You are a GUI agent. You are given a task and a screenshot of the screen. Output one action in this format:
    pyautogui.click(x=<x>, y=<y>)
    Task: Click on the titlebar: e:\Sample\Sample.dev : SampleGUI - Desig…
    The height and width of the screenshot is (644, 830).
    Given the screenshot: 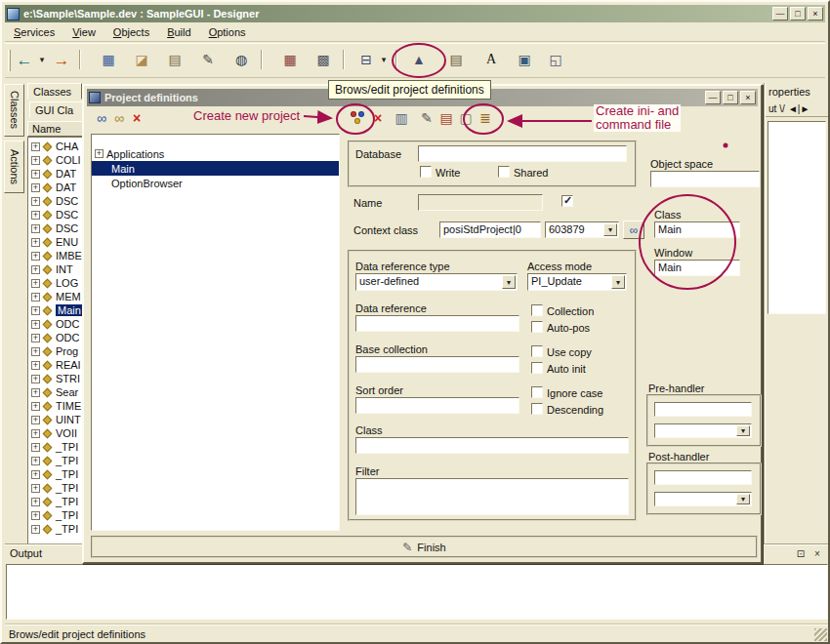 What is the action you would take?
    pyautogui.click(x=415, y=14)
    